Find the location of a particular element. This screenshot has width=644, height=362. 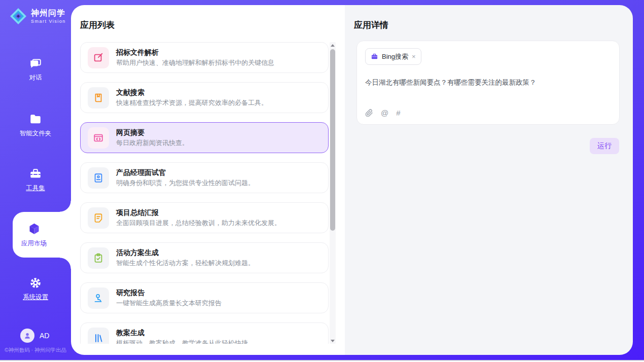

books-icon is located at coordinates (98, 336).